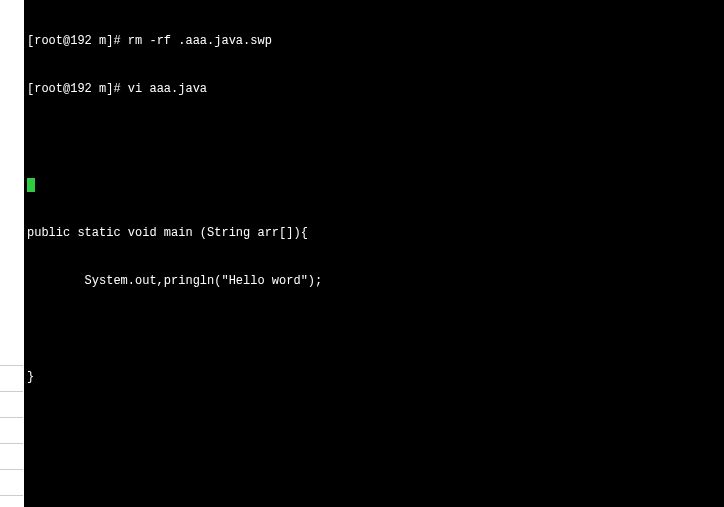 This screenshot has width=724, height=507. Describe the element at coordinates (12, 170) in the screenshot. I see `gutter-spacer` at that location.